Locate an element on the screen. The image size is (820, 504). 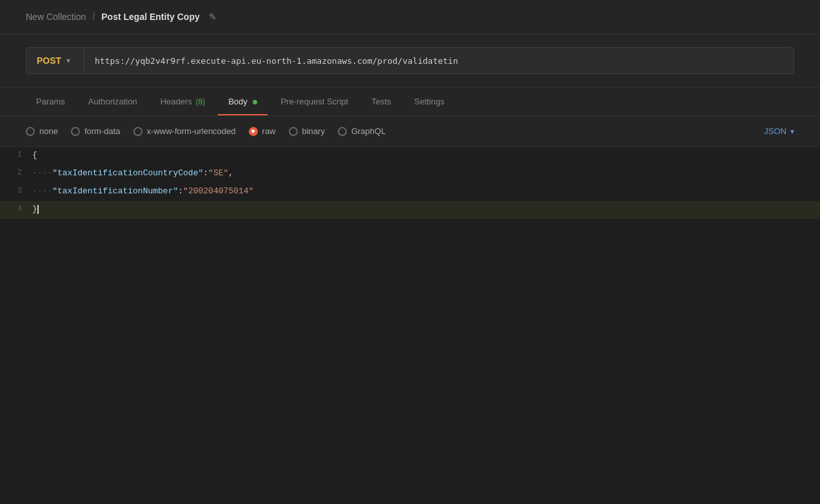
code-line-1: 1 { is located at coordinates (410, 156).